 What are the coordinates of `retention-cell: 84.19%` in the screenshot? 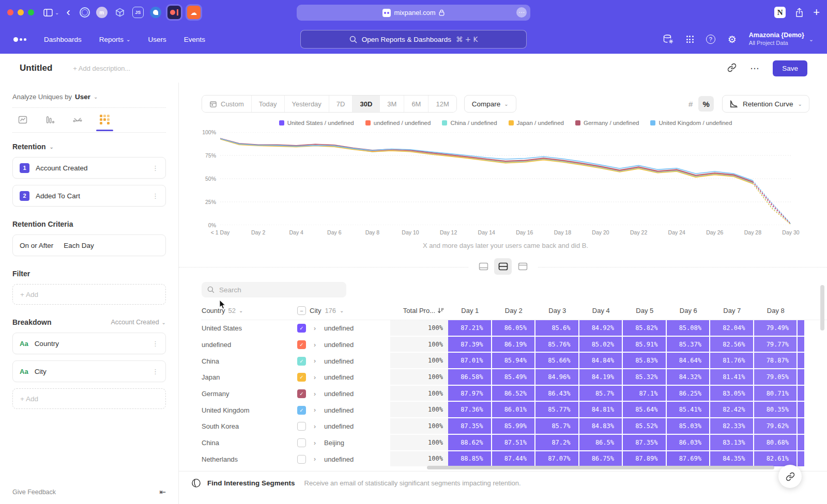 It's located at (602, 377).